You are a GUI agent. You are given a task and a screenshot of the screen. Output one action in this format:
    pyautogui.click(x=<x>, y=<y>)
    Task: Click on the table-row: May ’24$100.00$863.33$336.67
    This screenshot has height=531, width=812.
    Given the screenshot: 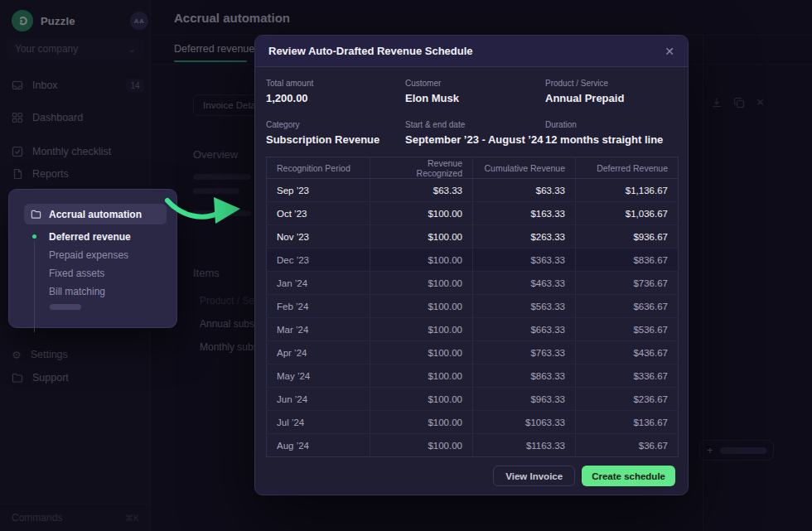 What is the action you would take?
    pyautogui.click(x=472, y=376)
    